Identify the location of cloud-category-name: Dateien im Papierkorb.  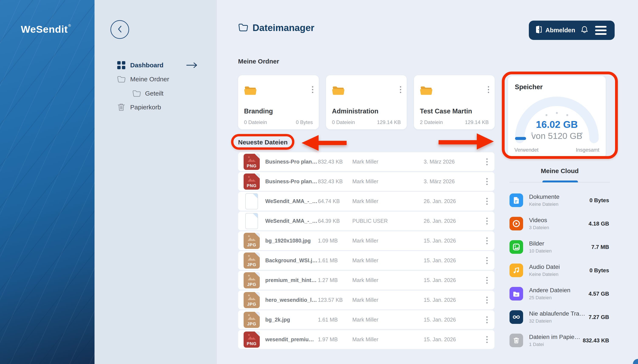
(555, 337).